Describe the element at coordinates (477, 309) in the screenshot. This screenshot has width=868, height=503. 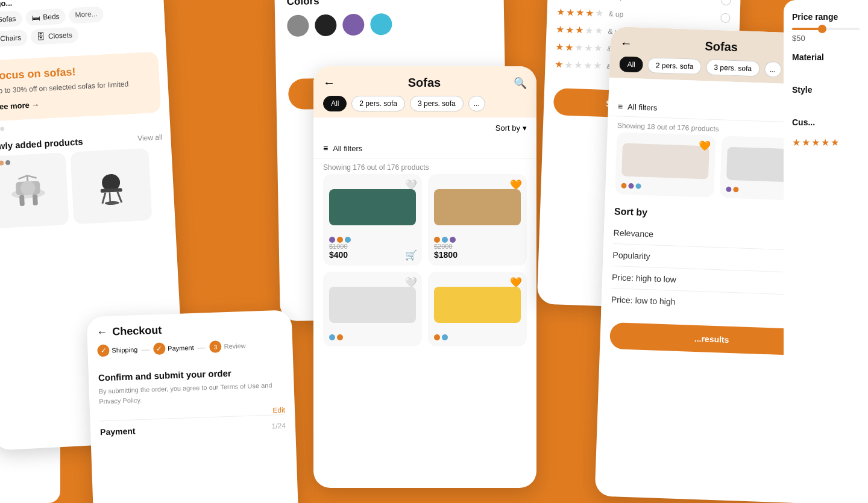
I see `product-grid-item-4: 🧡` at that location.